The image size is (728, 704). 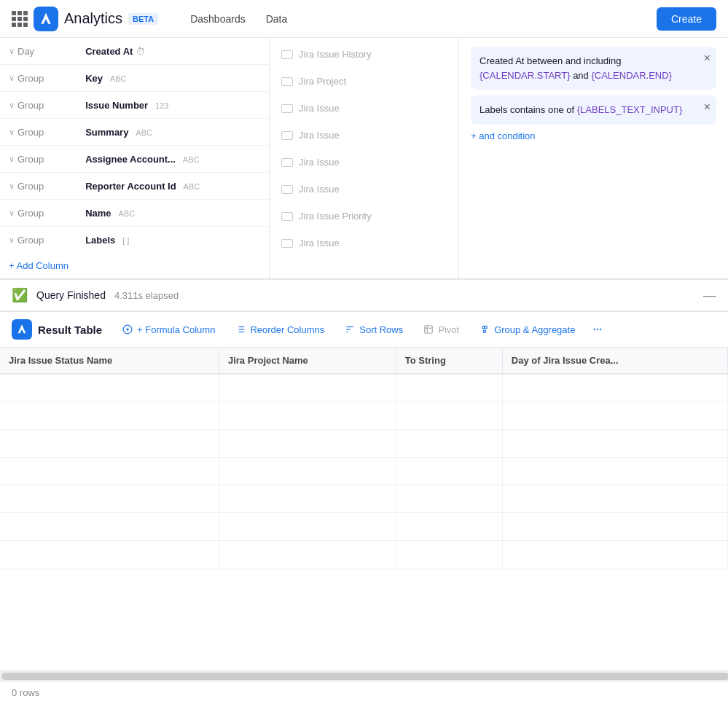 What do you see at coordinates (38, 213) in the screenshot?
I see `col-role-cell-6: ∨ Group` at bounding box center [38, 213].